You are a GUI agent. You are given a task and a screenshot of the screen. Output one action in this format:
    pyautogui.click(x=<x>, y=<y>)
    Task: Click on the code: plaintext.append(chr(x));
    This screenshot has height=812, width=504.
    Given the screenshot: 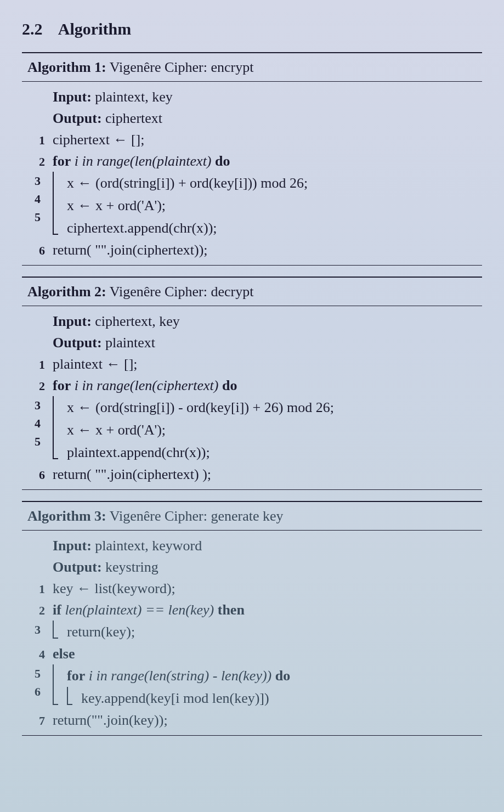 What is the action you would take?
    pyautogui.click(x=274, y=452)
    